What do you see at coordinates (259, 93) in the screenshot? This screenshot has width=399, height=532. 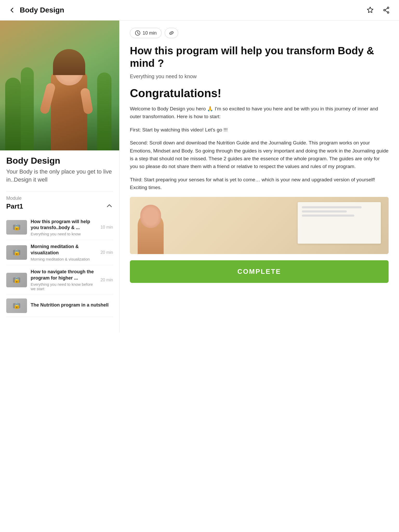 I see `congrats-title: Congratulations!` at bounding box center [259, 93].